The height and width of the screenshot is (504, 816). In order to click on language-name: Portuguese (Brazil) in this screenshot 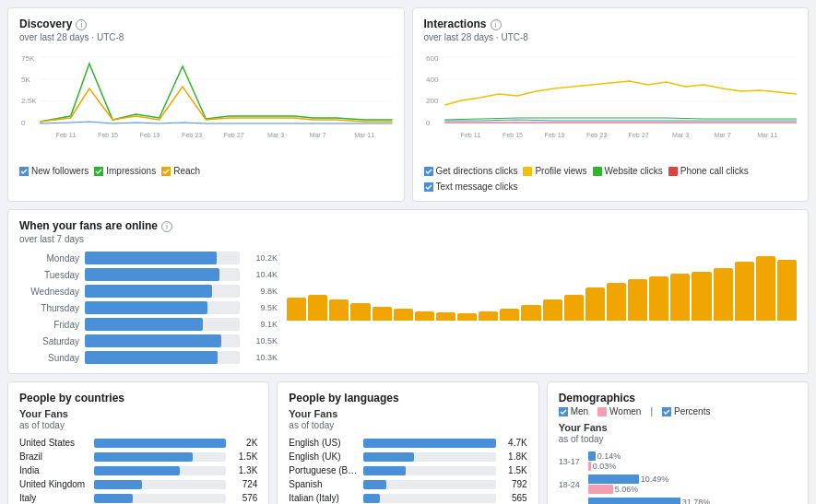, I will do `click(323, 470)`.